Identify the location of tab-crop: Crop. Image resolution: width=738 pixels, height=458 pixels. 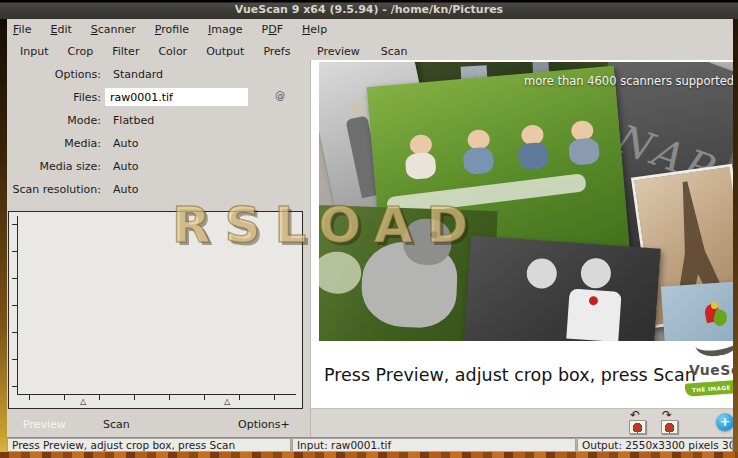
(80, 52).